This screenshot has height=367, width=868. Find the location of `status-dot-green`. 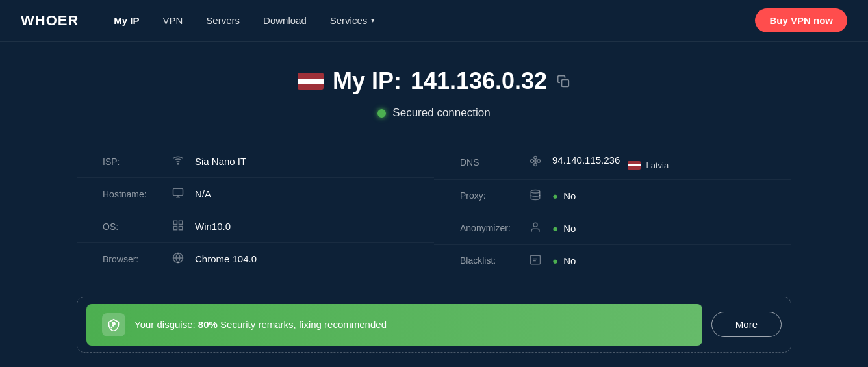

status-dot-green is located at coordinates (382, 113).